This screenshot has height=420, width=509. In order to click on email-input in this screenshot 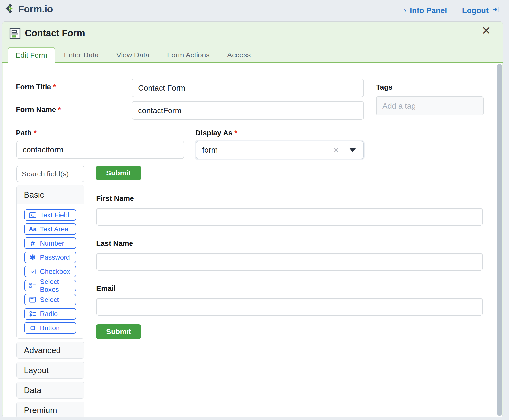, I will do `click(290, 307)`.